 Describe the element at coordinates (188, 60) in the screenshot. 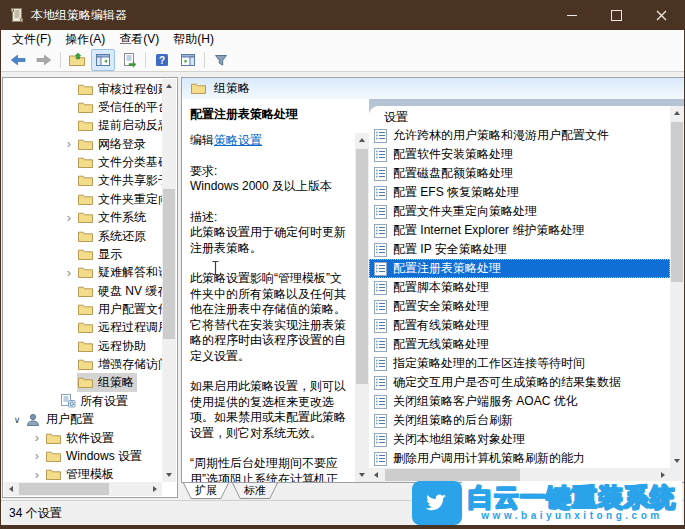

I see `show-action-pane-button` at that location.